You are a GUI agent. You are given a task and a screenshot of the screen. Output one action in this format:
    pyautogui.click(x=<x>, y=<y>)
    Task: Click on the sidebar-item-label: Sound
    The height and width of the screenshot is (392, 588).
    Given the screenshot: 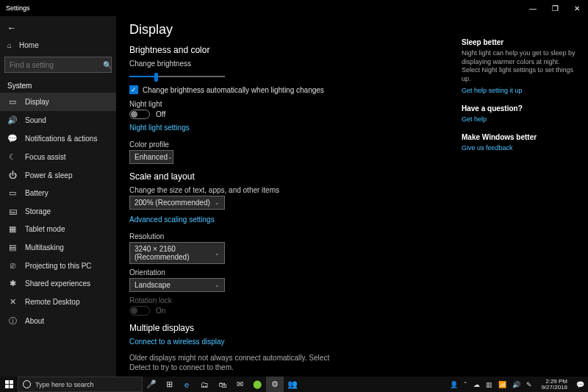 What is the action you would take?
    pyautogui.click(x=35, y=121)
    